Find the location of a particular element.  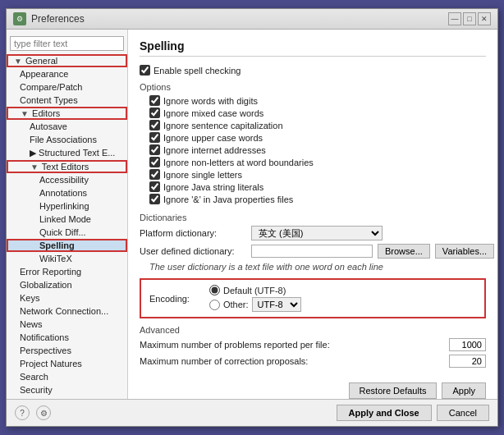

panel-bottom-bar: Restore Defaults Apply is located at coordinates (313, 388).